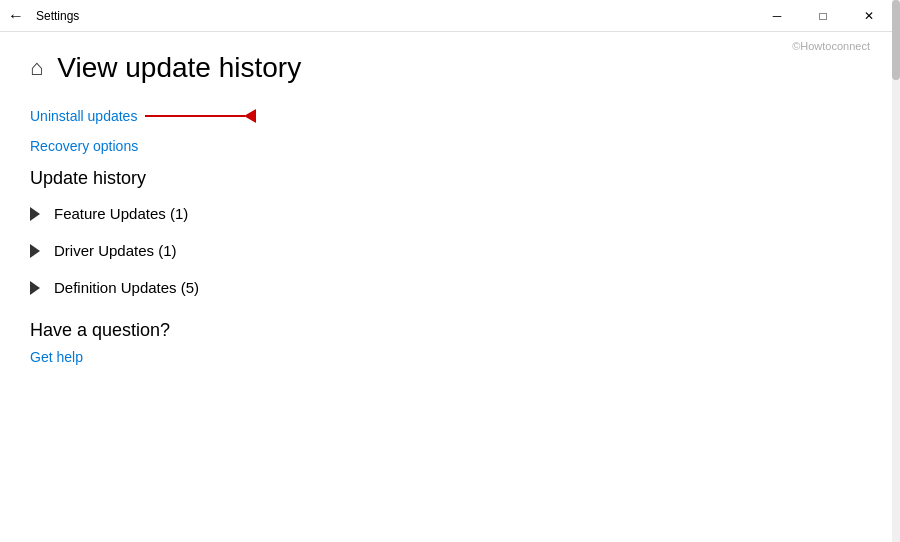 This screenshot has height=542, width=900. Describe the element at coordinates (121, 214) in the screenshot. I see `feature-updates-label: Feature Updates (1)` at that location.